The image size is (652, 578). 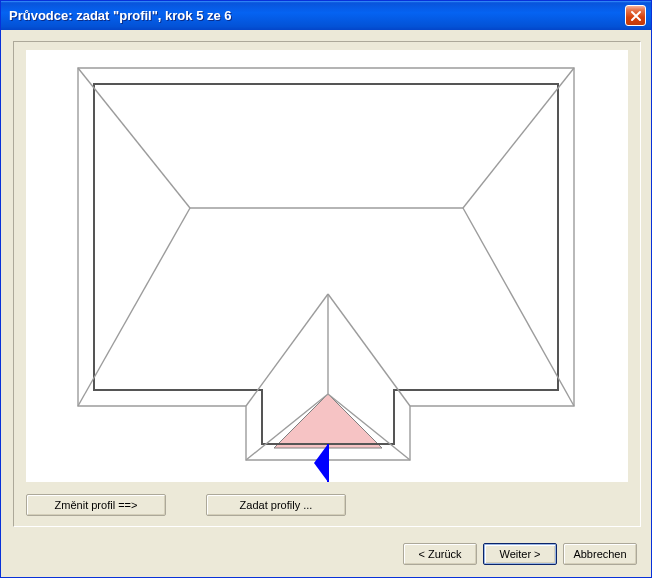 I want to click on valley-l, so click(x=287, y=350).